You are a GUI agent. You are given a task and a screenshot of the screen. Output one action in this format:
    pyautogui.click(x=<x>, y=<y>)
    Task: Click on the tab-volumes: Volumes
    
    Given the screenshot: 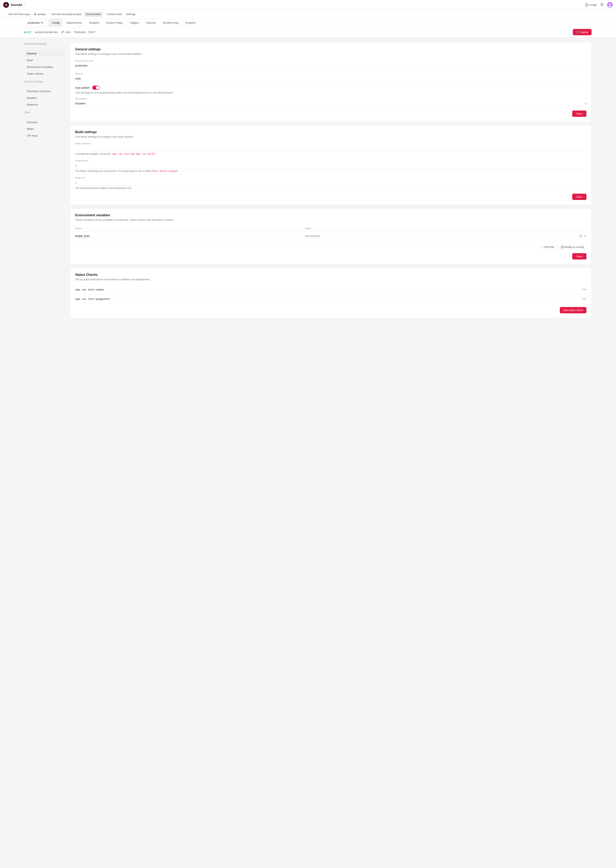 What is the action you would take?
    pyautogui.click(x=151, y=23)
    